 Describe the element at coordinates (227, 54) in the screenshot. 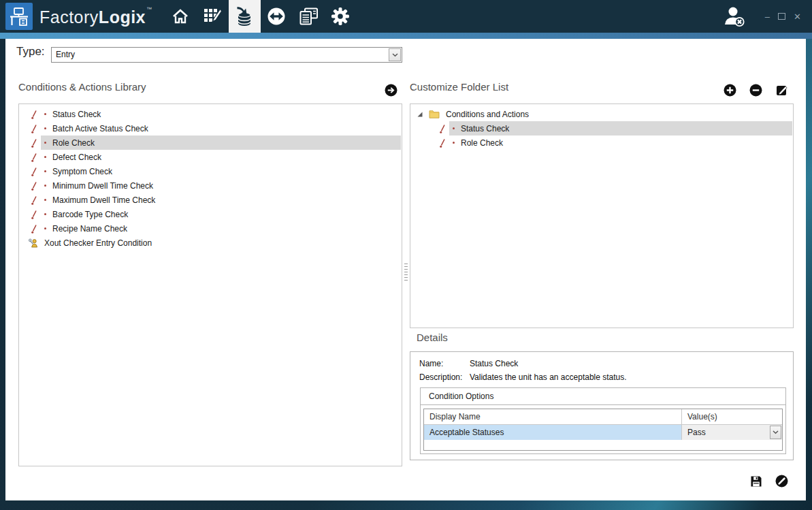

I see `type-dropdown: Entry` at that location.